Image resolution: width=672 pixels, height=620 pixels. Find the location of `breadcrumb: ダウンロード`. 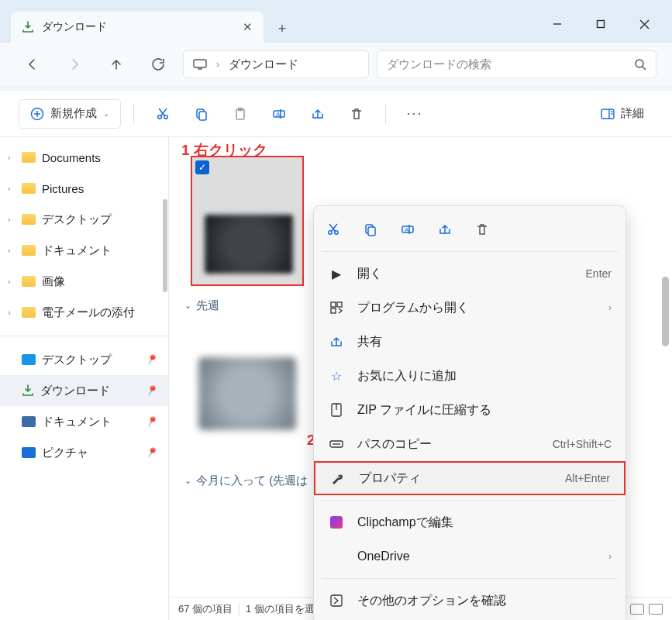

breadcrumb: ダウンロード is located at coordinates (264, 65).